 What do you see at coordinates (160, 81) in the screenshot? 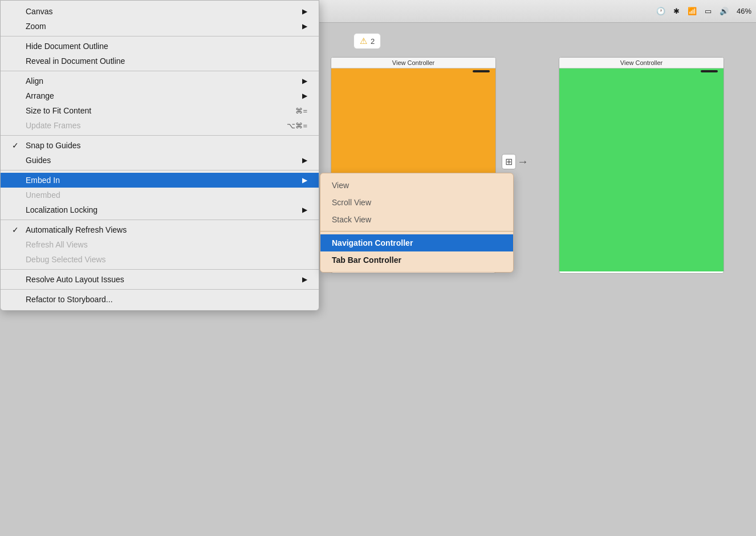
I see `menu-item-align: Align ▶` at bounding box center [160, 81].